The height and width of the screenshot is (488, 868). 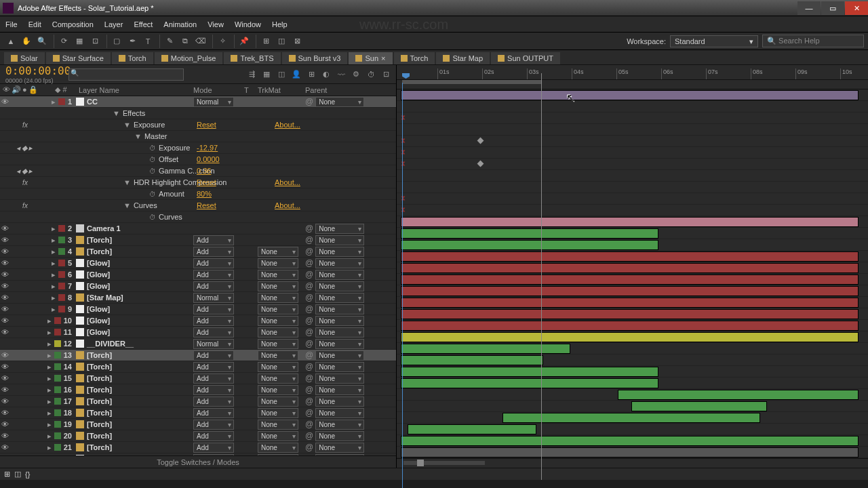 I want to click on 3d-icon: ◫, so click(x=281, y=75).